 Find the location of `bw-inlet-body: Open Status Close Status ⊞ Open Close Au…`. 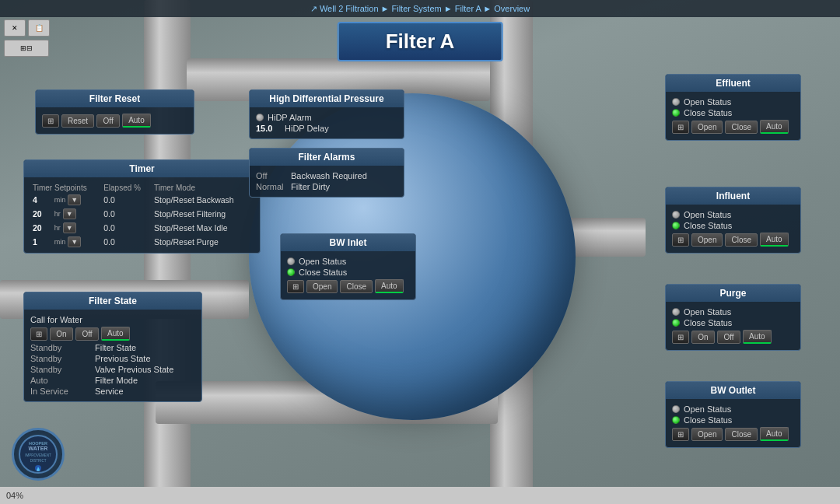

bw-inlet-body: Open Status Close Status ⊞ Open Close Au… is located at coordinates (348, 275).